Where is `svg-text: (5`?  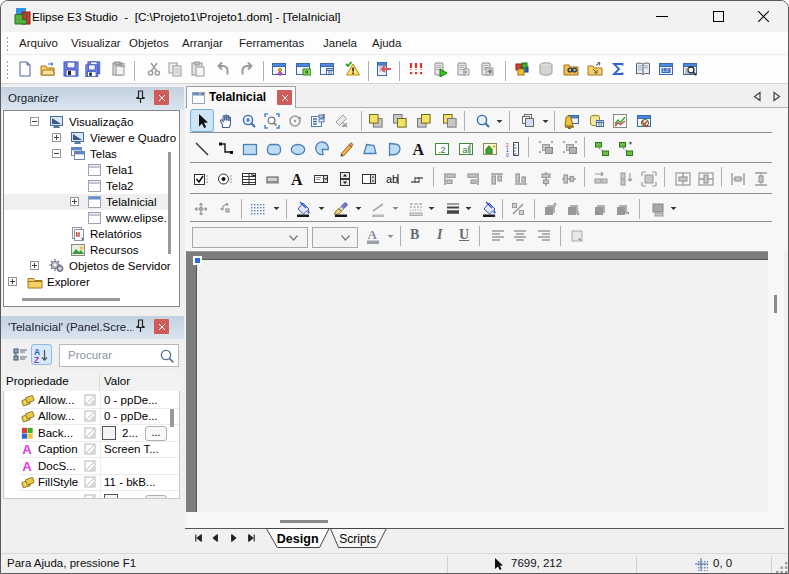 svg-text: (5 is located at coordinates (123, 65).